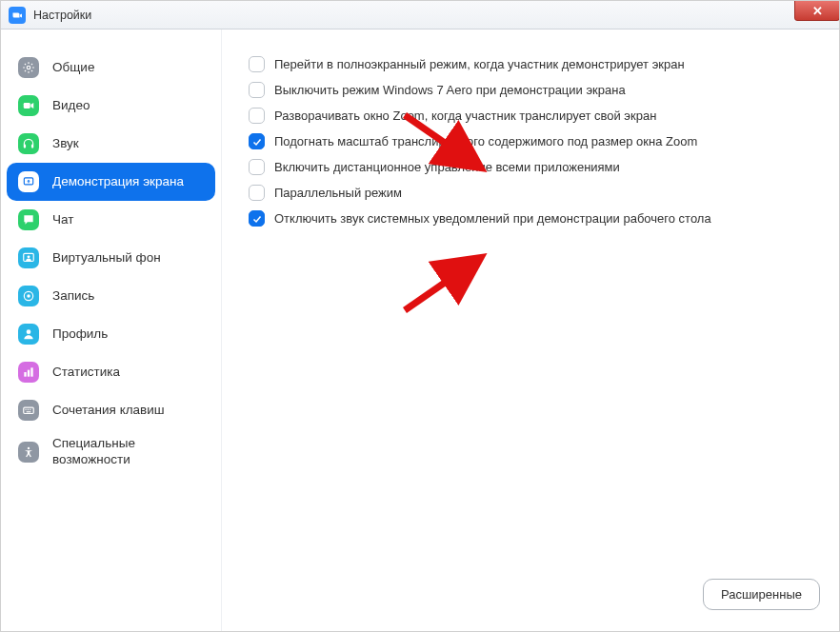  What do you see at coordinates (29, 258) in the screenshot?
I see `virtualbg-icon` at bounding box center [29, 258].